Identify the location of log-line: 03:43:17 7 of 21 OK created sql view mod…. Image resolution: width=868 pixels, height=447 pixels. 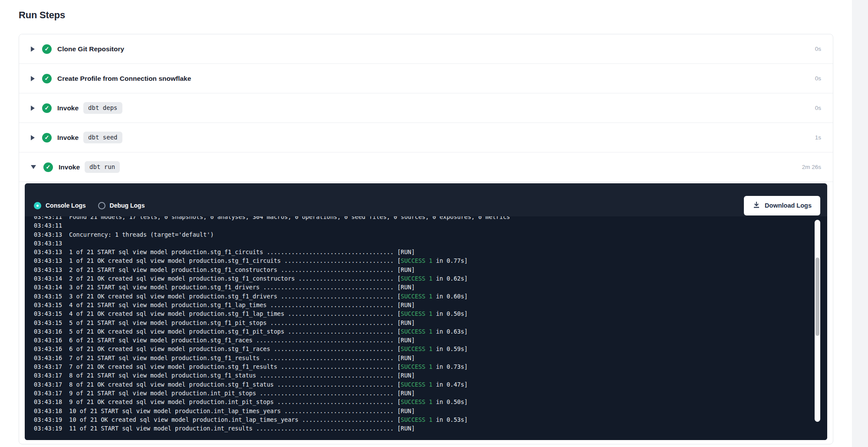
(431, 367).